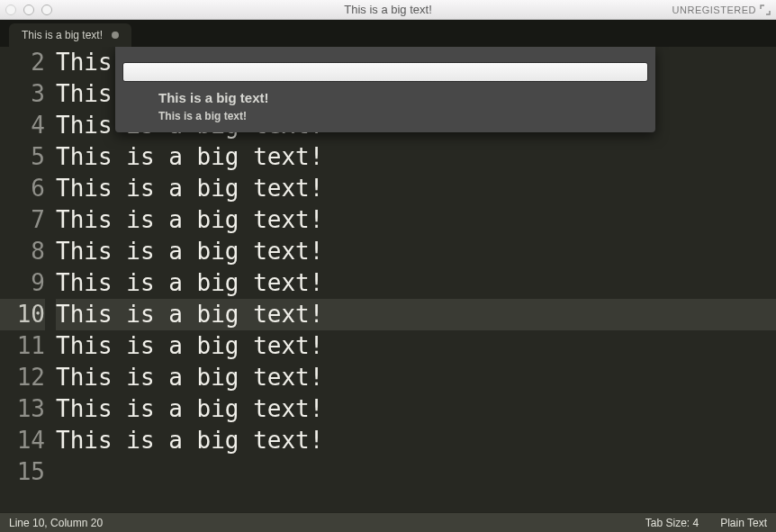 The image size is (776, 532). Describe the element at coordinates (23, 220) in the screenshot. I see `line-number: 7` at that location.